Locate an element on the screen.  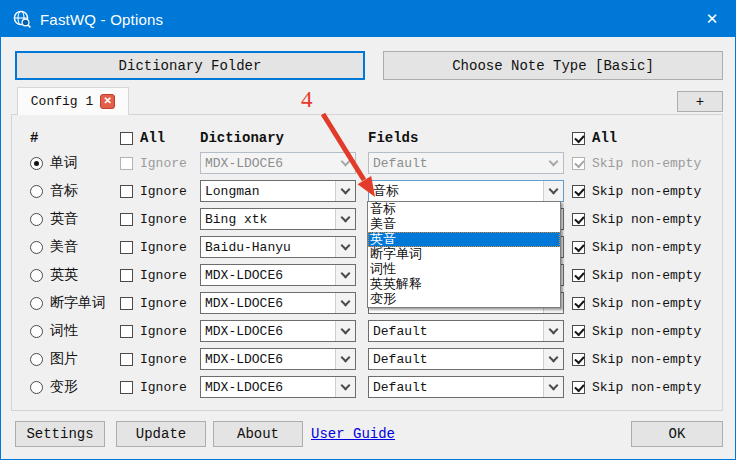
dictionary-value: Bing xtk is located at coordinates (236, 220).